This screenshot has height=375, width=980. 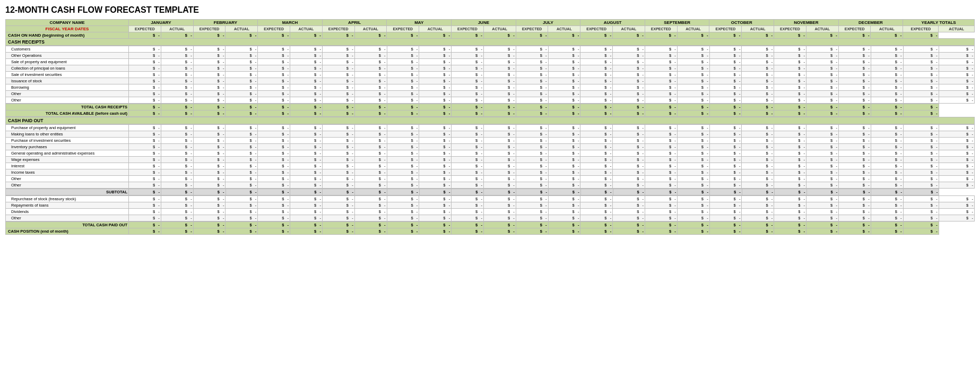 I want to click on sub-jul-exp: EXPECTED, so click(x=532, y=29).